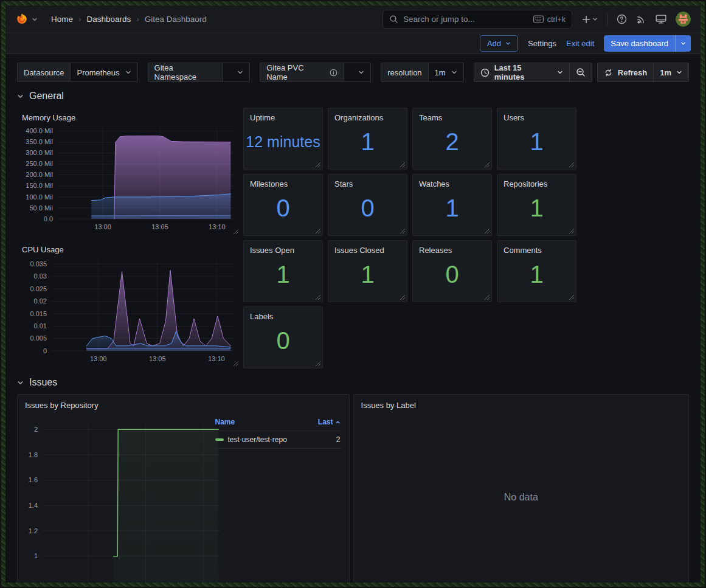 This screenshot has width=706, height=588. Describe the element at coordinates (522, 72) in the screenshot. I see `time-range-picker: Last 15 minutes` at that location.